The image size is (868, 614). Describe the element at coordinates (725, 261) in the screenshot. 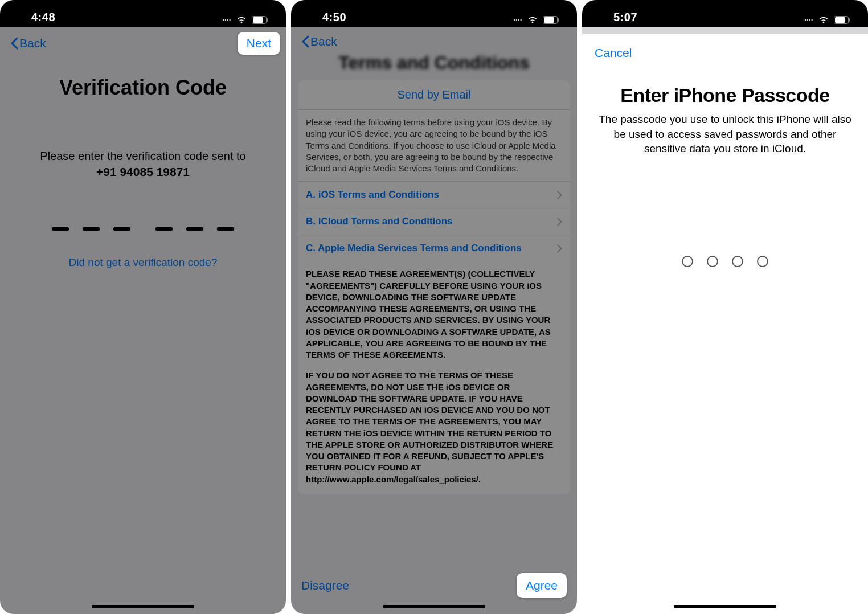

I see `passcode-input` at that location.